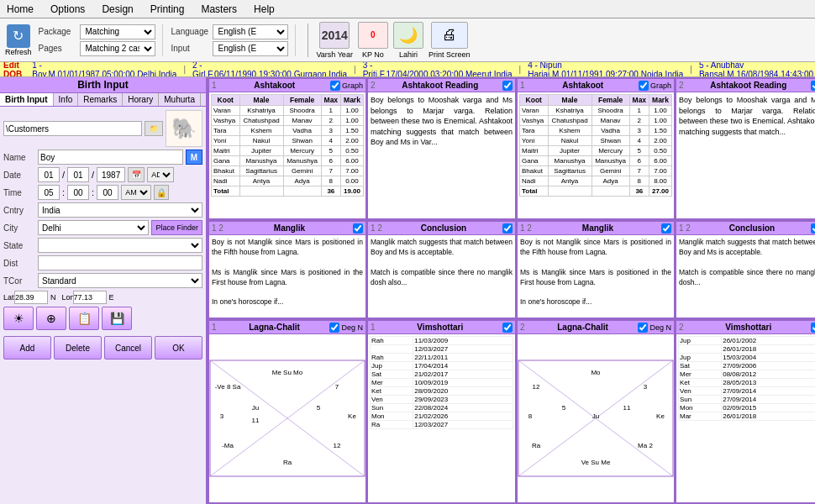 The image size is (815, 504). Describe the element at coordinates (226, 121) in the screenshot. I see `ast-cell: Vashya` at that location.